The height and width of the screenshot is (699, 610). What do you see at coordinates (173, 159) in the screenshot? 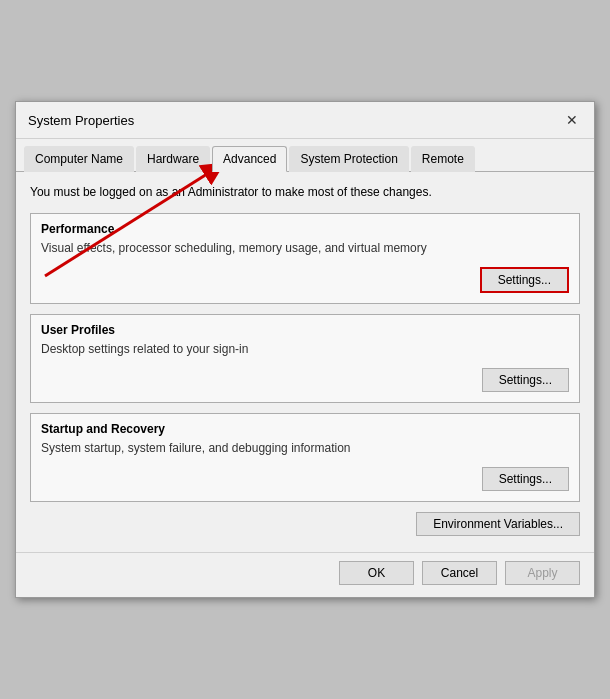
I see `tab-hardware: Hardware` at bounding box center [173, 159].